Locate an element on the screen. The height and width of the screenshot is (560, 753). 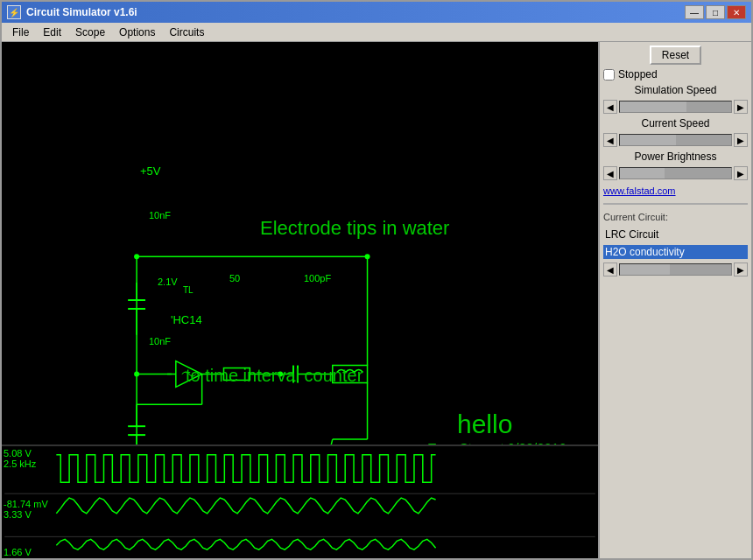
stopped-label: Stopped is located at coordinates (637, 74).